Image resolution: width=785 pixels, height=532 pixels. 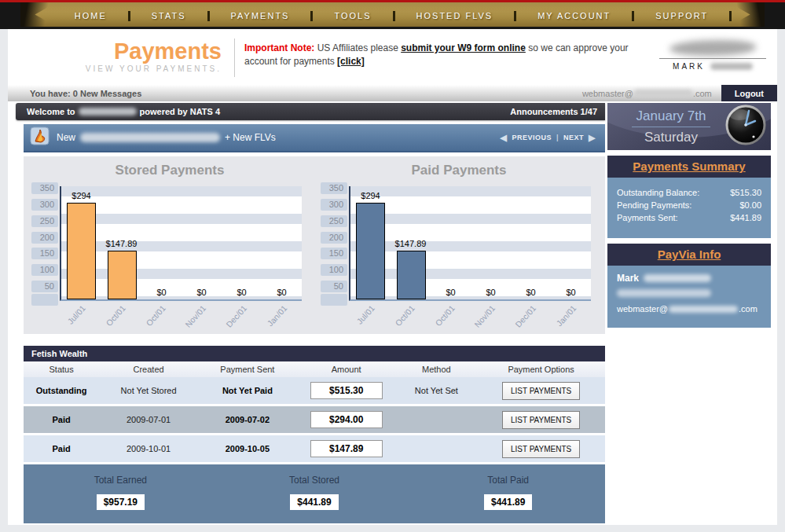 I want to click on x-tick-label: Jan/01, so click(x=566, y=316).